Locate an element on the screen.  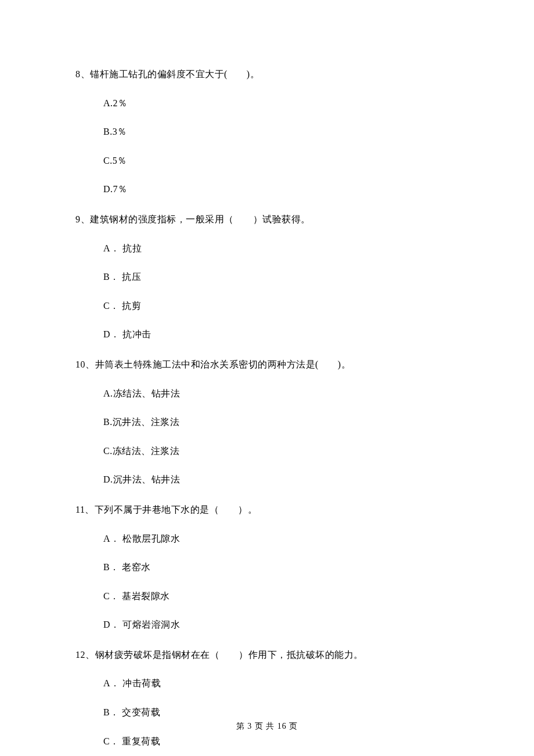
question-stem: 钢材疲劳破坏是指钢材在在（ ）作用下，抵抗破坏的能力。 is located at coordinates (229, 655).